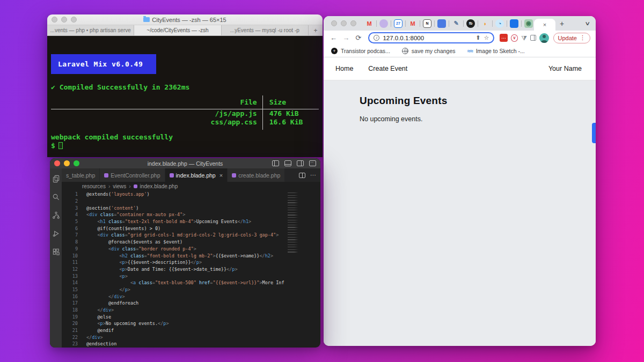 The height and width of the screenshot is (362, 644). I want to click on explorer-icon, so click(56, 179).